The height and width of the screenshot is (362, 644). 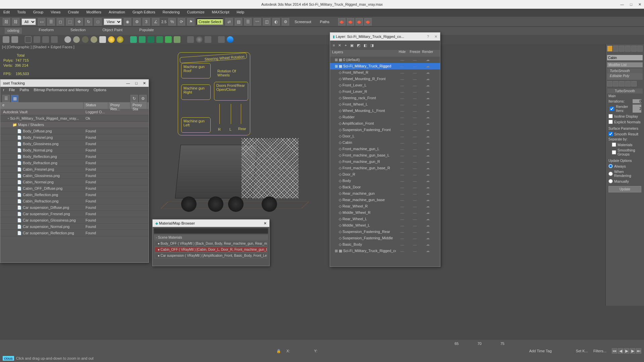 I want to click on col-name: e, so click(x=42, y=106).